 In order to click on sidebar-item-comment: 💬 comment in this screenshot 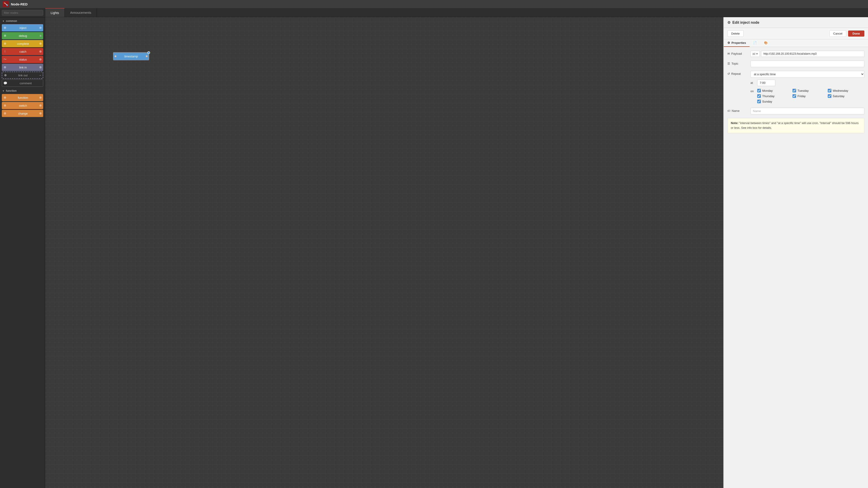, I will do `click(22, 83)`.